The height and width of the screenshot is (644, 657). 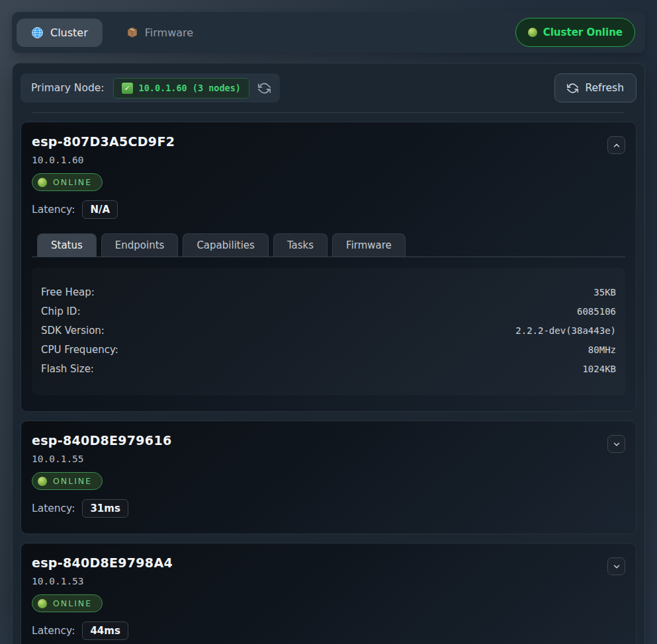 What do you see at coordinates (617, 145) in the screenshot?
I see `collapse-button` at bounding box center [617, 145].